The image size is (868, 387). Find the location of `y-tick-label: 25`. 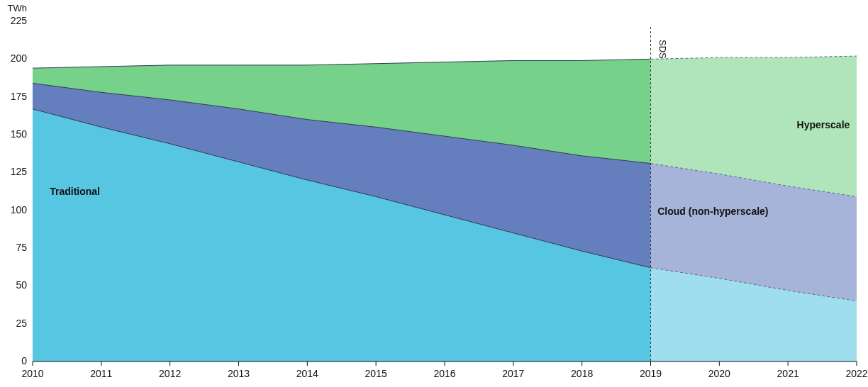

y-tick-label: 25 is located at coordinates (21, 323).